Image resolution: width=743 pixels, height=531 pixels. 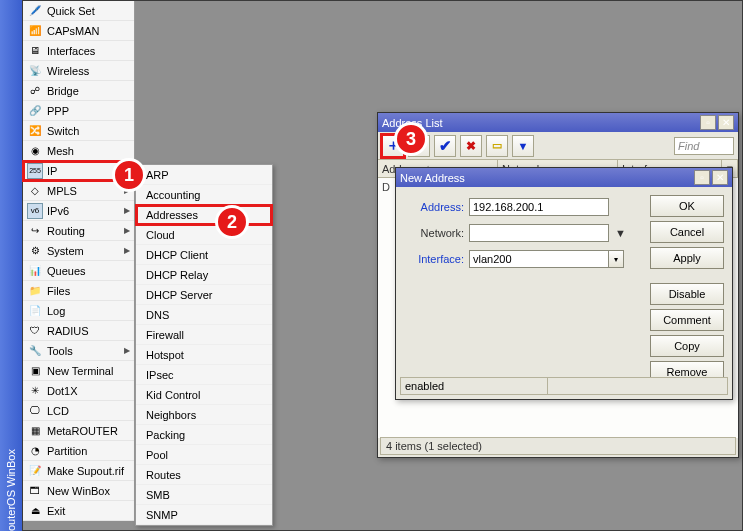 I want to click on submenu-label: Addresses, so click(x=172, y=215).